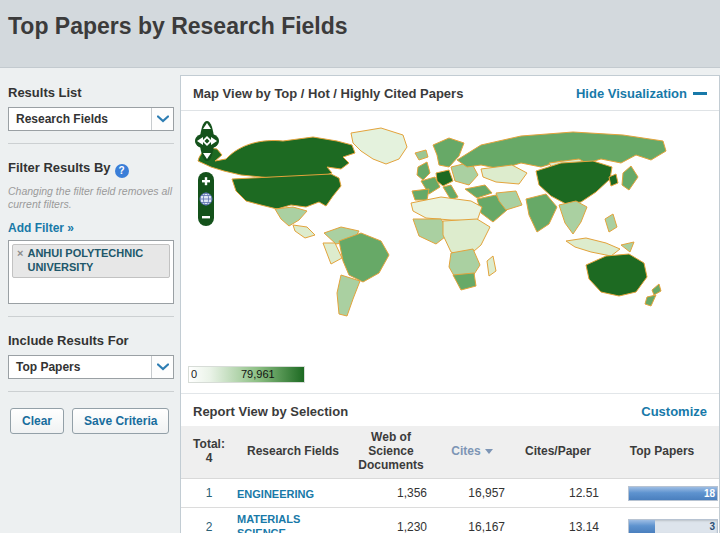 The image size is (720, 533). Describe the element at coordinates (209, 526) in the screenshot. I see `row-rank: 2` at that location.